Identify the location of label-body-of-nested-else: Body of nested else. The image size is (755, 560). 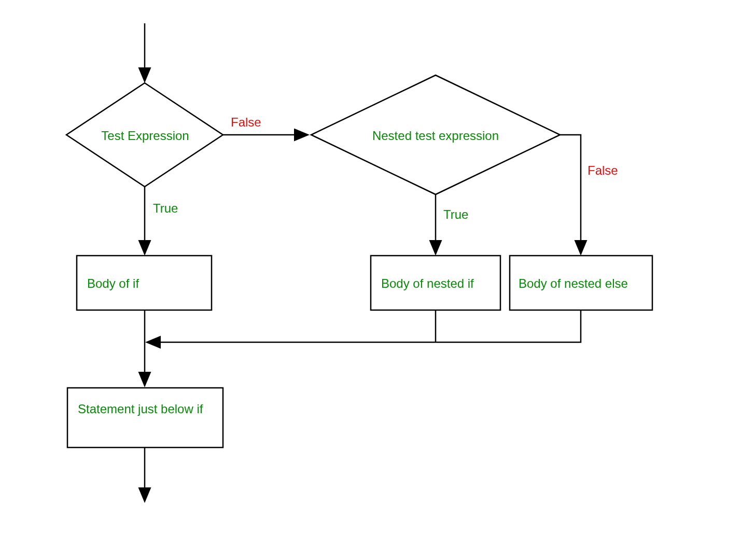
(574, 284).